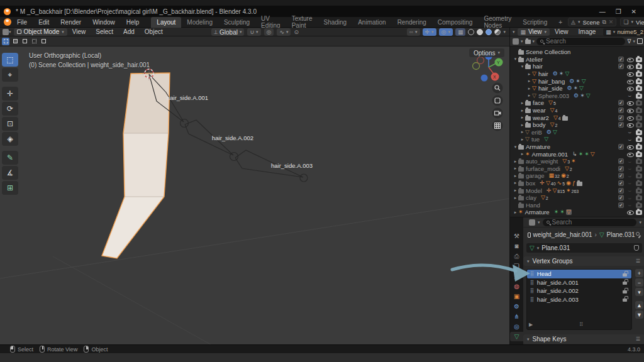 The height and width of the screenshot is (362, 644). What do you see at coordinates (10, 173) in the screenshot?
I see `measure-tool-button: ∡` at bounding box center [10, 173].